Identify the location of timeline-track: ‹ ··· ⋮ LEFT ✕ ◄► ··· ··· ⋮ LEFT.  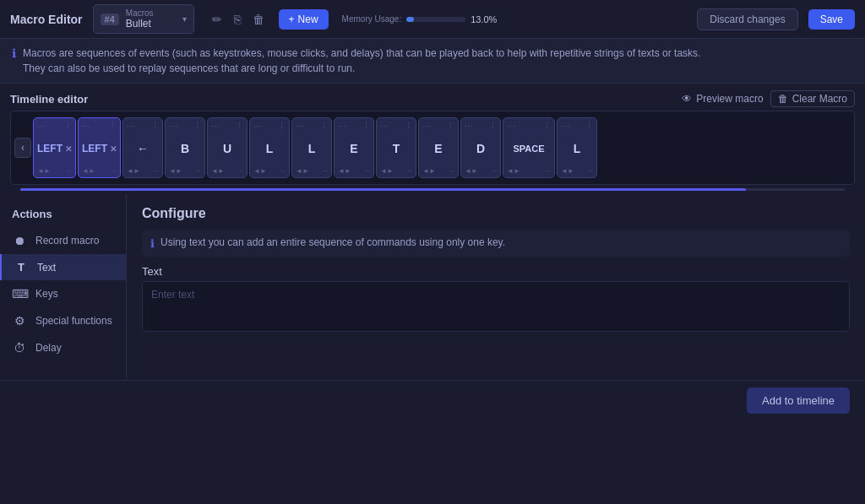
(432, 148).